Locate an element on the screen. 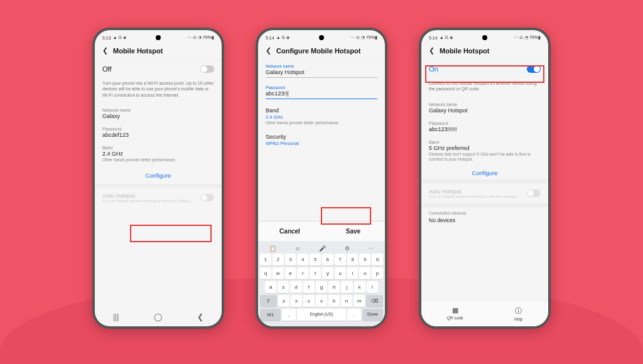 Image resolution: width=643 pixels, height=364 pixels. help-button: ⓘ Help is located at coordinates (519, 314).